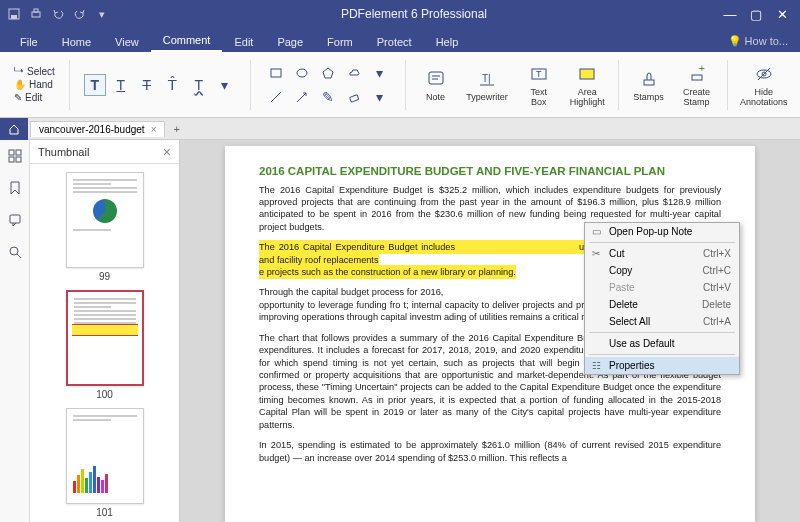  I want to click on menu-file: File, so click(29, 42).